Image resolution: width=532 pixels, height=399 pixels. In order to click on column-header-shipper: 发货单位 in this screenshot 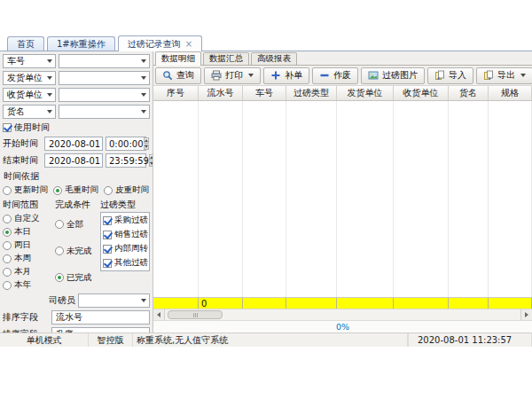, I will do `click(365, 93)`.